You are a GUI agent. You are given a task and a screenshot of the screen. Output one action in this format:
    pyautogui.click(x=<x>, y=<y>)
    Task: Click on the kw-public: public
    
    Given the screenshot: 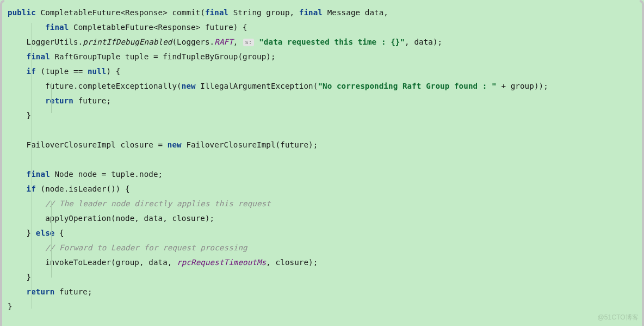 What is the action you would take?
    pyautogui.click(x=22, y=13)
    